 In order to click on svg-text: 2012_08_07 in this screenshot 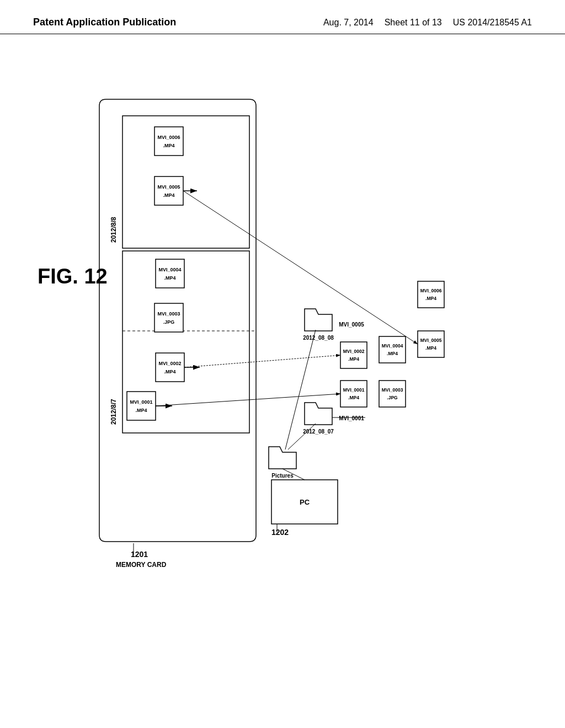, I will do `click(318, 431)`.